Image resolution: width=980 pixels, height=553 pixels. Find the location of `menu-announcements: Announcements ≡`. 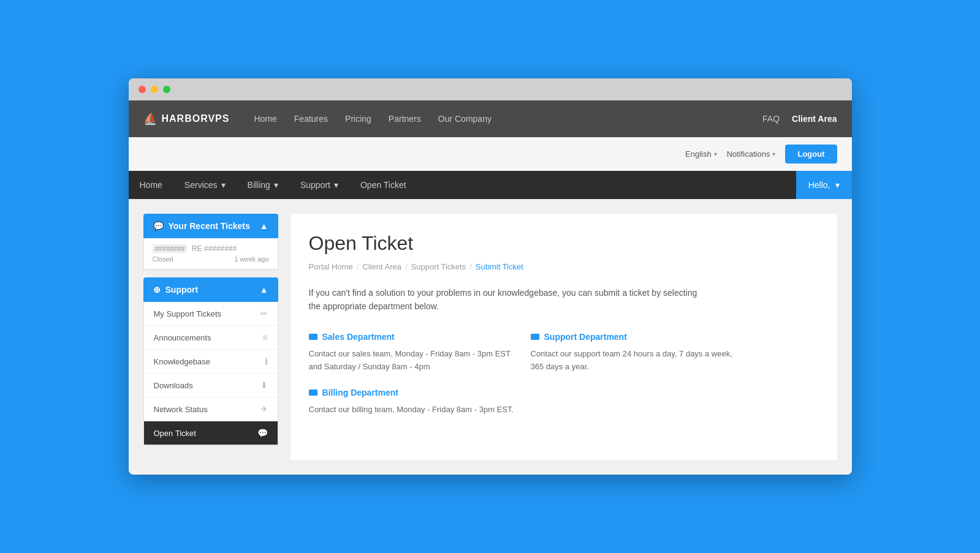

menu-announcements: Announcements ≡ is located at coordinates (211, 338).